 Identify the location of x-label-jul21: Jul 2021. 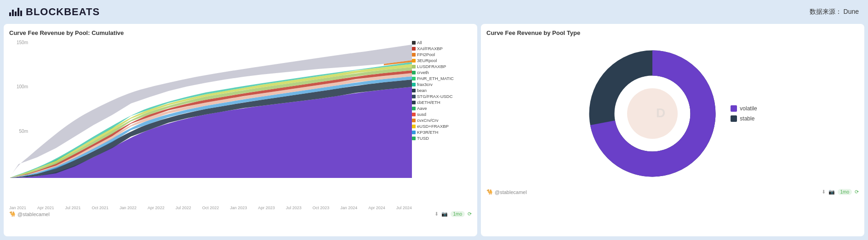
(73, 208).